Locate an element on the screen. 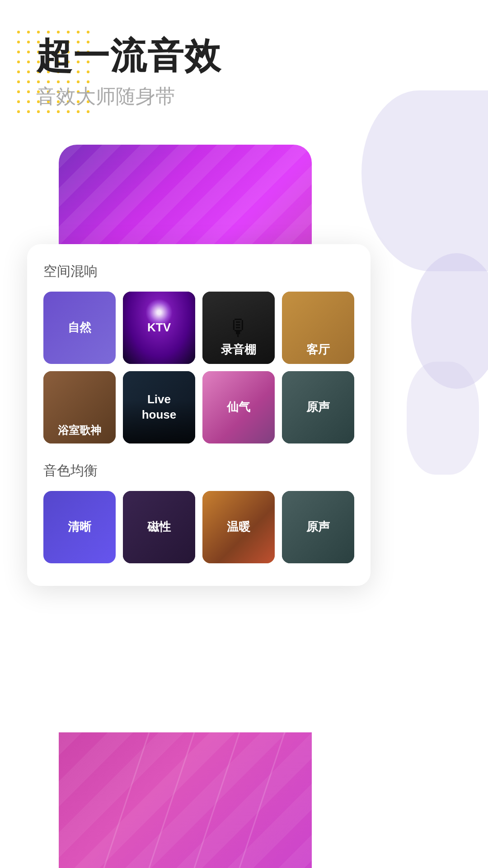 Image resolution: width=488 pixels, height=868 pixels. effect-tile-original1-label: 原声 is located at coordinates (318, 407).